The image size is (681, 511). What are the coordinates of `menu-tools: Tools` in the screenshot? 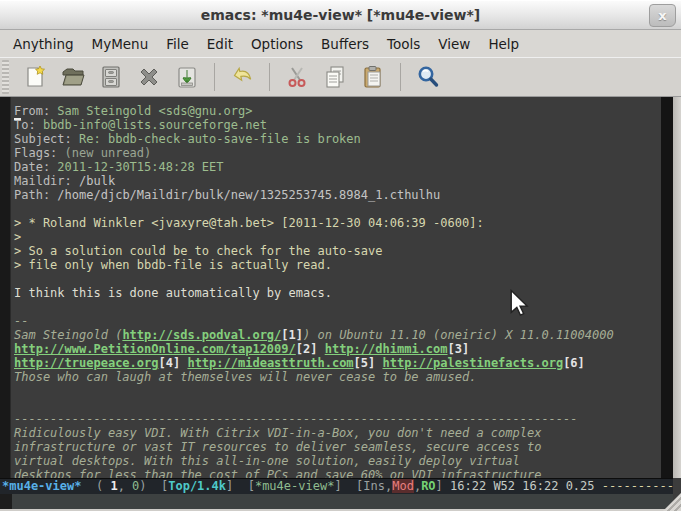 It's located at (404, 44).